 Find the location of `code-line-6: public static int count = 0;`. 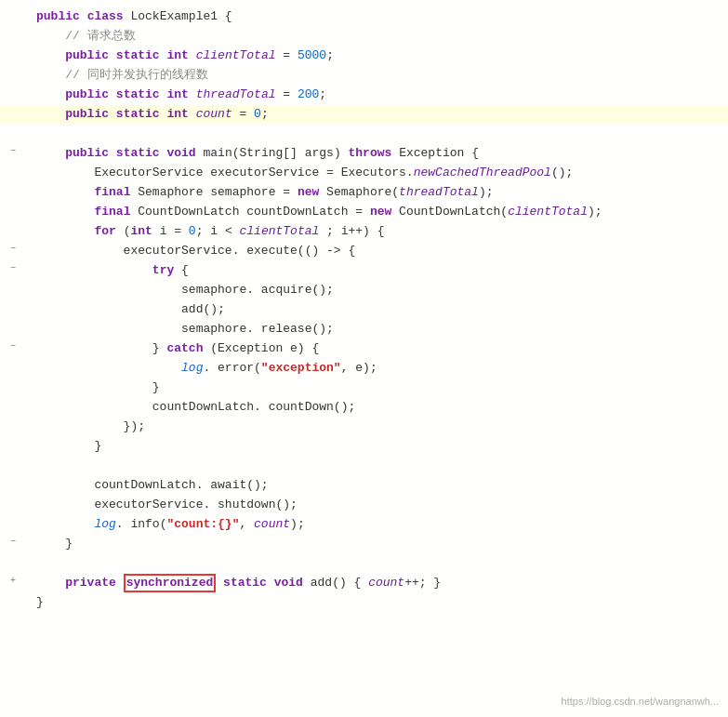

code-line-6: public static int count = 0; is located at coordinates (364, 115).